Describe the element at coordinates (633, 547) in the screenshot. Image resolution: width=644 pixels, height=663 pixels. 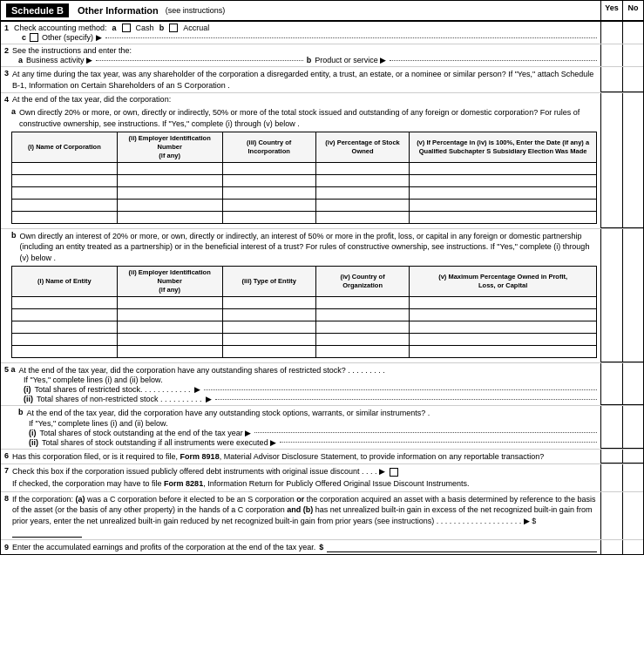
I see `line-9-no` at that location.